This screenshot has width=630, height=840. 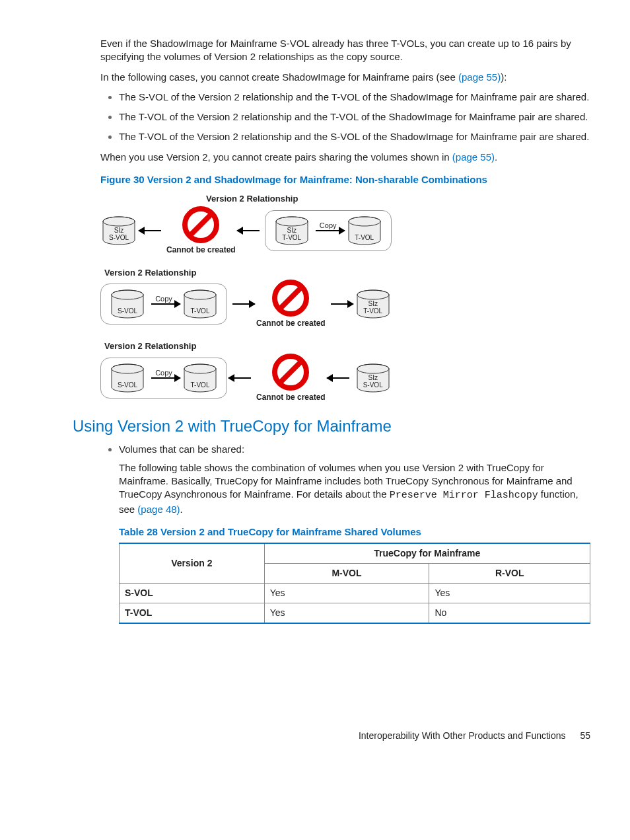 I want to click on link-page55-1: (page 55), so click(x=479, y=77).